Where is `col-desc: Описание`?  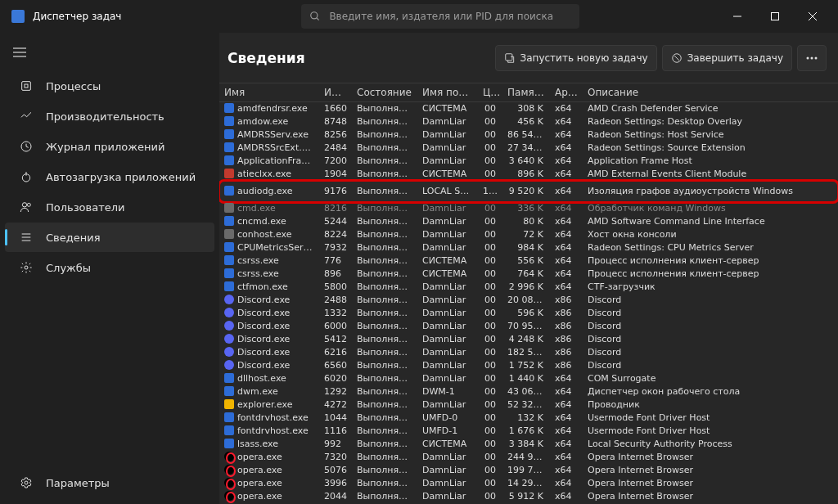
col-desc: Описание is located at coordinates (710, 93).